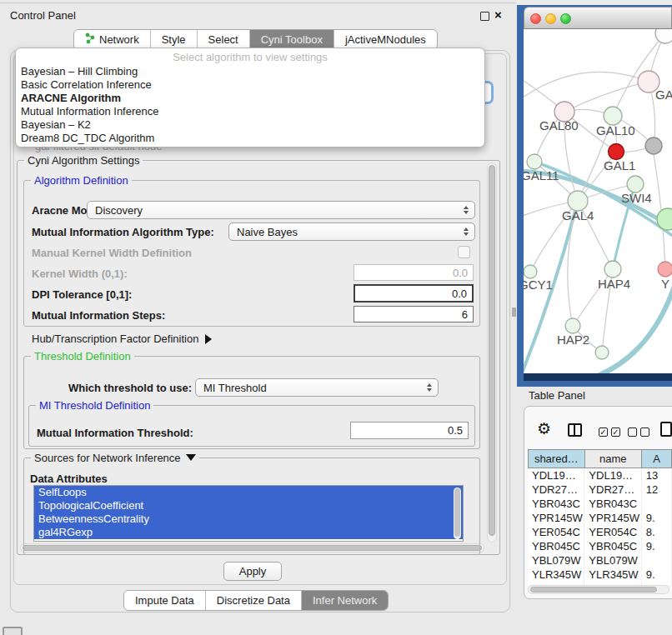 This screenshot has height=635, width=672. I want to click on node-label-gal1: GAL1, so click(619, 165).